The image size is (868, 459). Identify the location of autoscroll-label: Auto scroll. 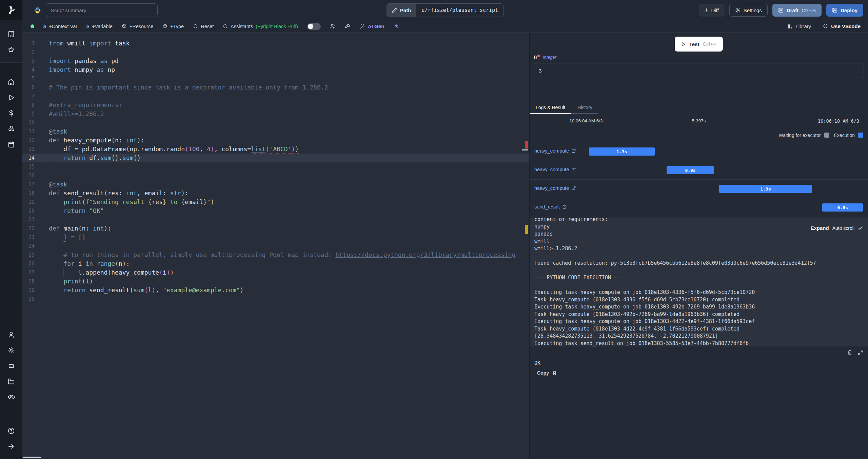
(844, 228).